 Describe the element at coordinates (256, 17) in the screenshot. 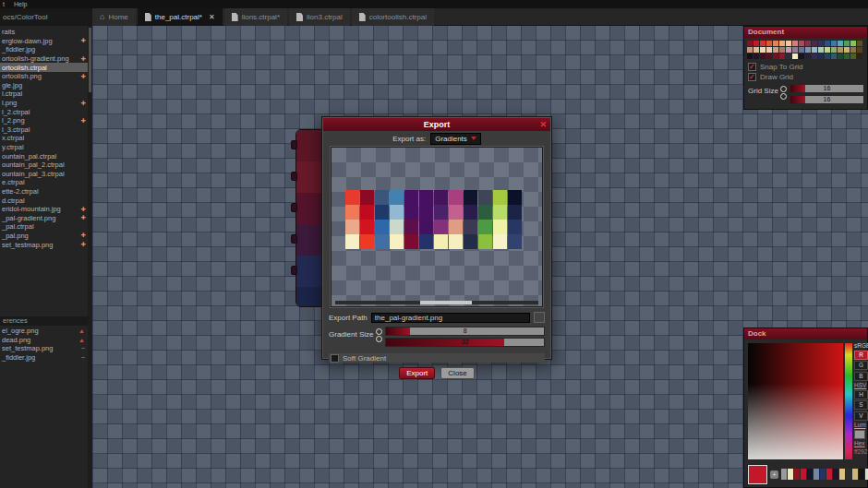

I see `tab-lions-ctrpal: lions.ctrpal*` at that location.